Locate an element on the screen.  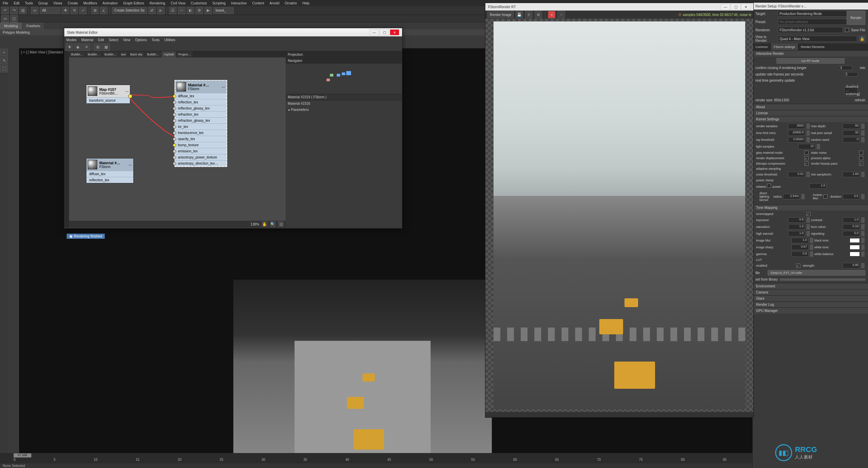
slate-menu-view: View is located at coordinates (127, 40).